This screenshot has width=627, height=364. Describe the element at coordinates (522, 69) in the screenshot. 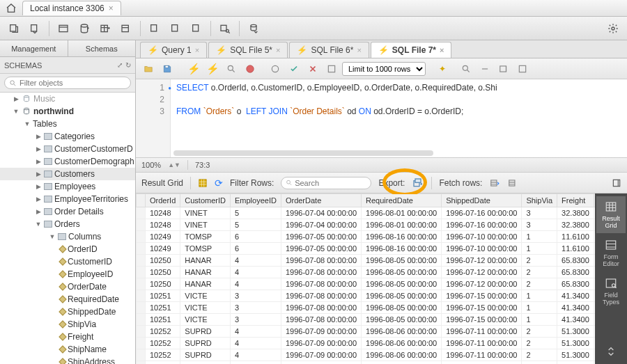

I see `snippets-button` at that location.